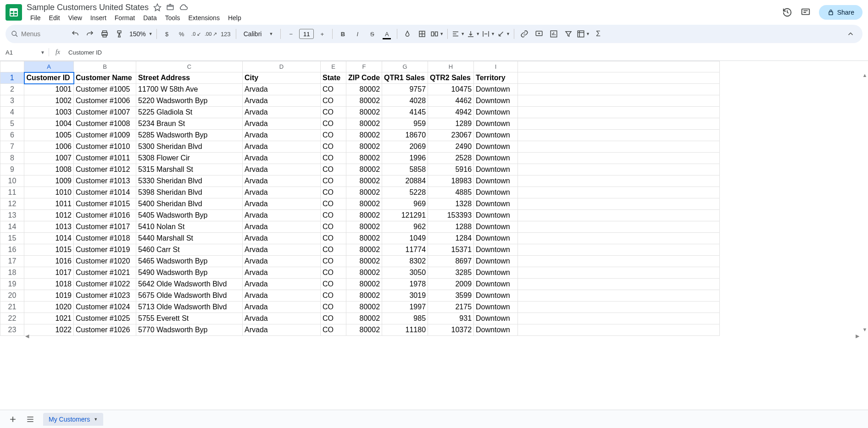 This screenshot has height=428, width=868. Describe the element at coordinates (554, 34) in the screenshot. I see `insert-chart-button` at that location.